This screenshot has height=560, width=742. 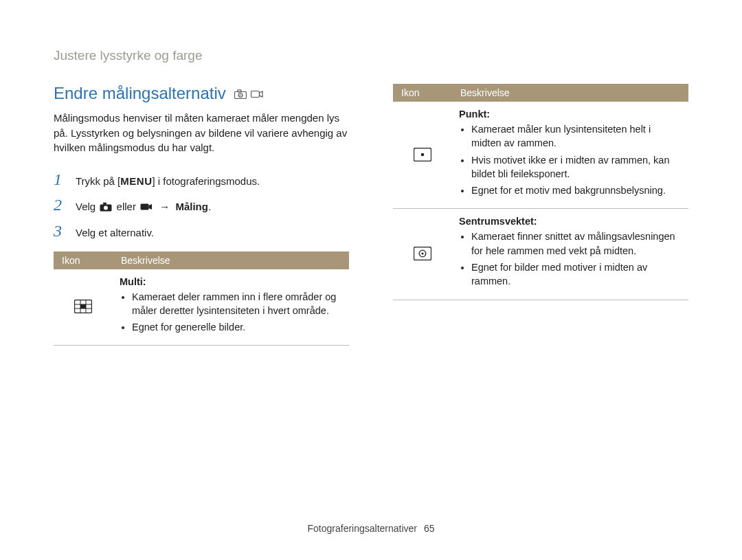 What do you see at coordinates (576, 190) in the screenshot?
I see `bullet: Egnet for et motiv med bakgrunnsbelysnin…` at bounding box center [576, 190].